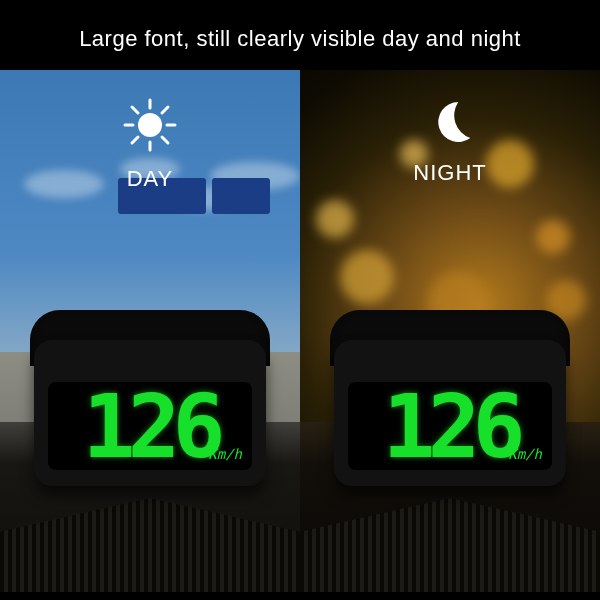 The height and width of the screenshot is (600, 600). I want to click on cloud-icon, so click(64, 184).